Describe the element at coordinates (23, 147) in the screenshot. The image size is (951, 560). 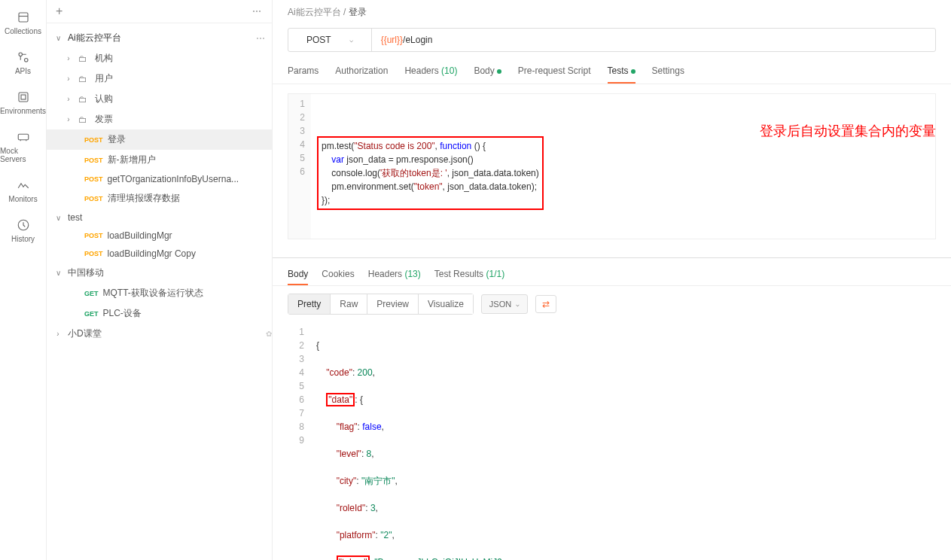
I see `rail-mock: Mock Servers` at that location.